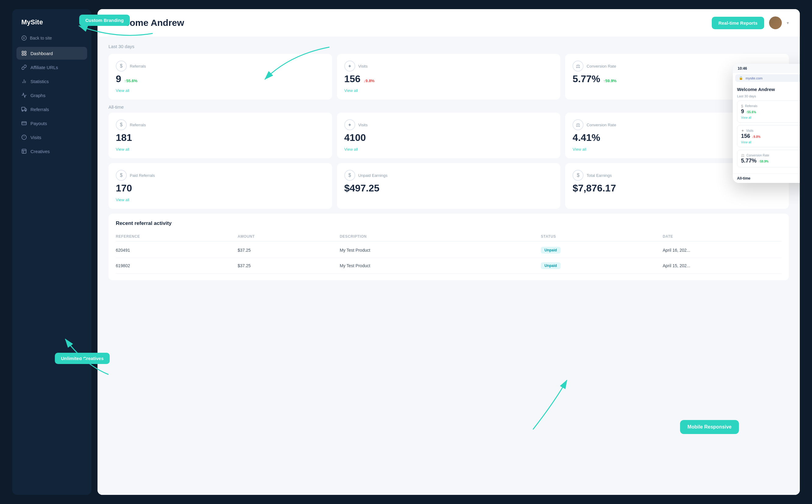  I want to click on mobile-time: 10:46, so click(742, 69).